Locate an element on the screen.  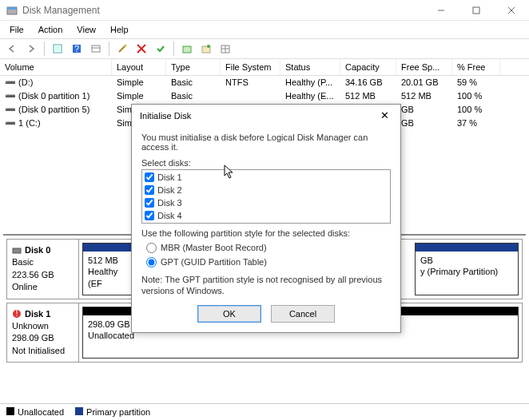
help-icon: ? is located at coordinates (77, 49).